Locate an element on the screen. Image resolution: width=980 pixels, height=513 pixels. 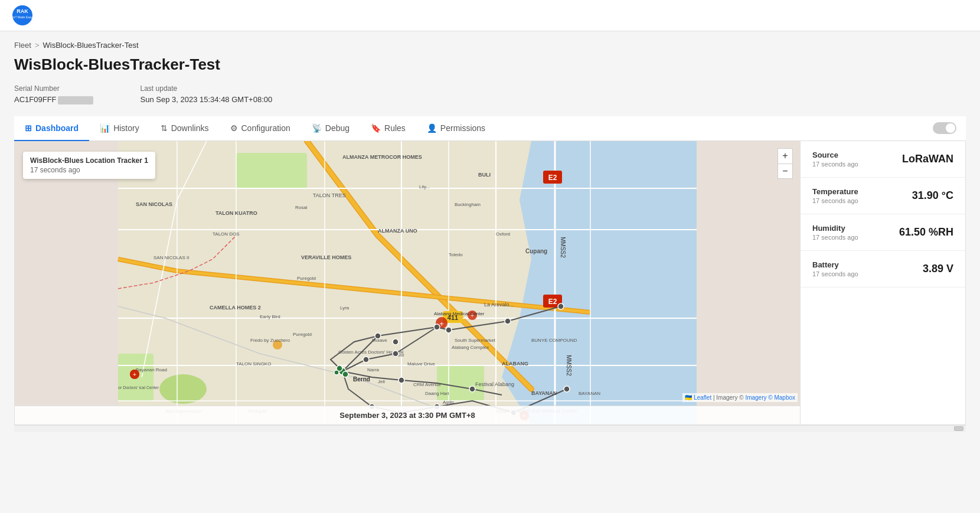
zoom-out-button: − is located at coordinates (785, 171).